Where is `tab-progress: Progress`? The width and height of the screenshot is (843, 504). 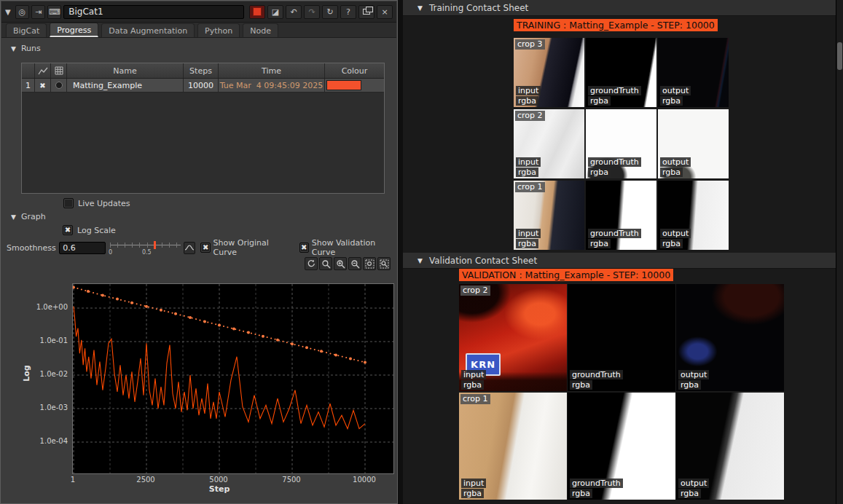
tab-progress: Progress is located at coordinates (74, 30).